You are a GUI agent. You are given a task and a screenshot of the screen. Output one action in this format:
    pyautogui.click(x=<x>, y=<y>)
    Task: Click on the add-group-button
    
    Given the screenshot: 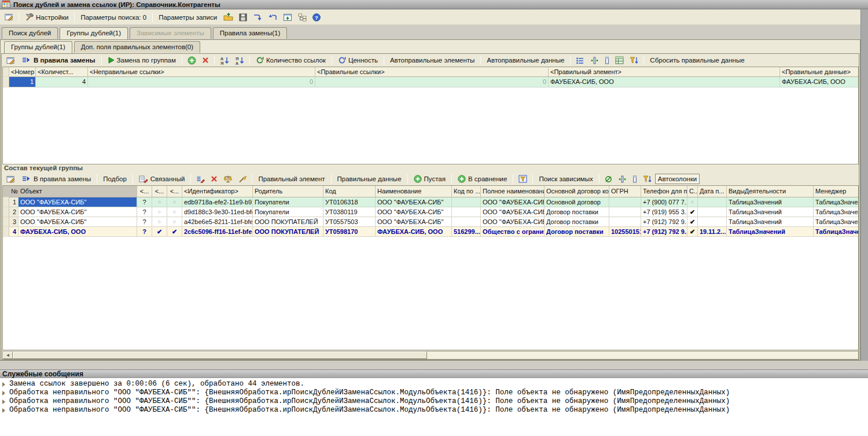 What is the action you would take?
    pyautogui.click(x=192, y=60)
    